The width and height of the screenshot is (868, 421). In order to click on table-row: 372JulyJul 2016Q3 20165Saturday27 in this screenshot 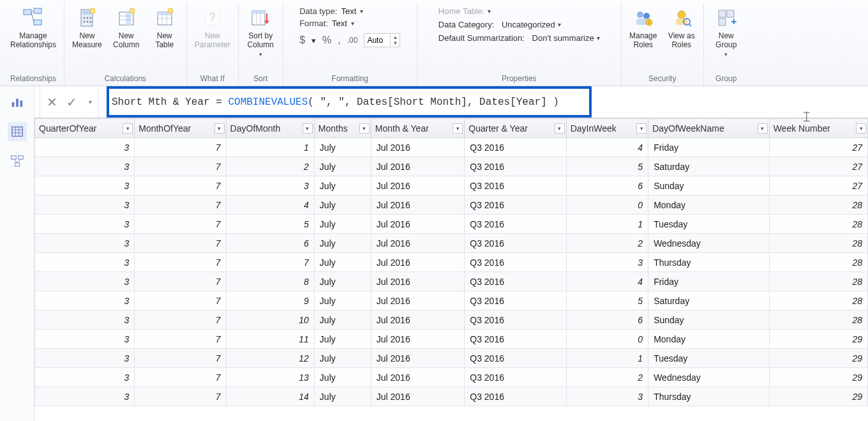, I will do `click(452, 167)`.